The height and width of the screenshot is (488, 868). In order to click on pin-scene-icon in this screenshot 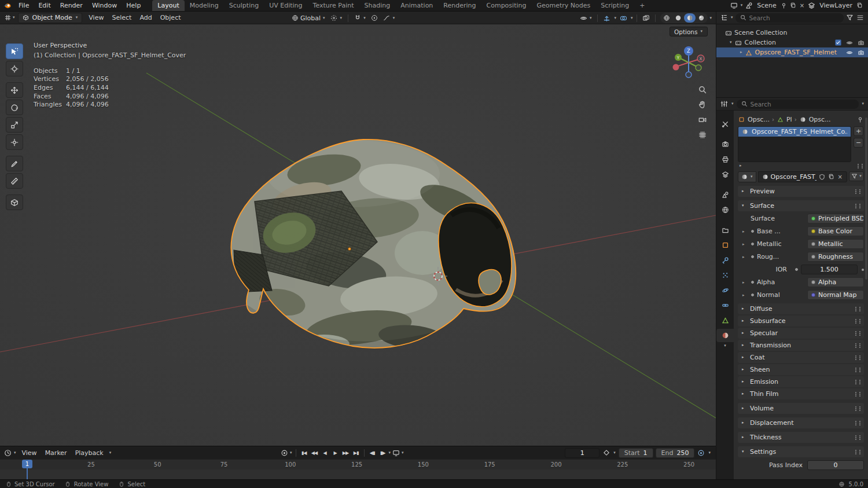, I will do `click(784, 6)`.